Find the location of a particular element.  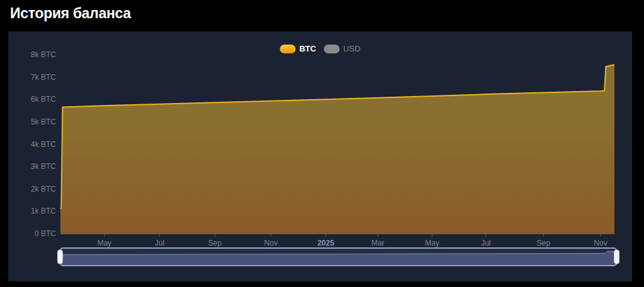

legend-item-btc: BTC is located at coordinates (298, 49).